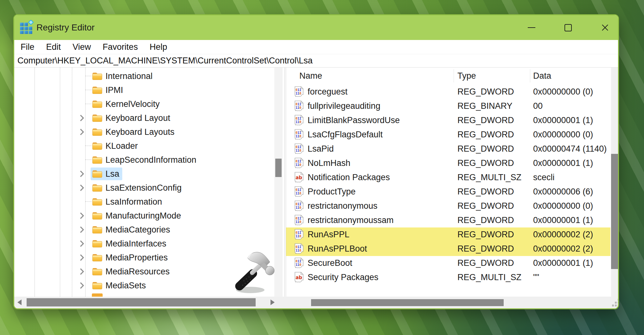  I want to click on tree-node: International, so click(123, 76).